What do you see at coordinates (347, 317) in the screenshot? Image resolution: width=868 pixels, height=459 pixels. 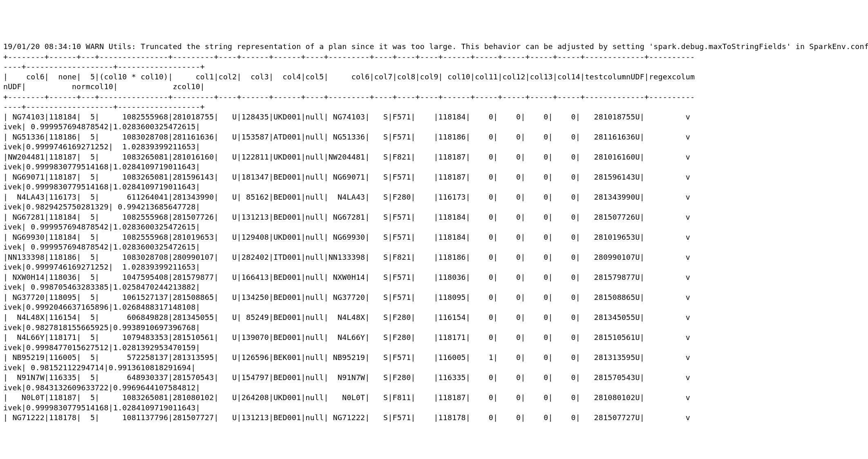 I see `table-row: | N4L48X|116154| 5| 606849828|281345055|…` at bounding box center [347, 317].